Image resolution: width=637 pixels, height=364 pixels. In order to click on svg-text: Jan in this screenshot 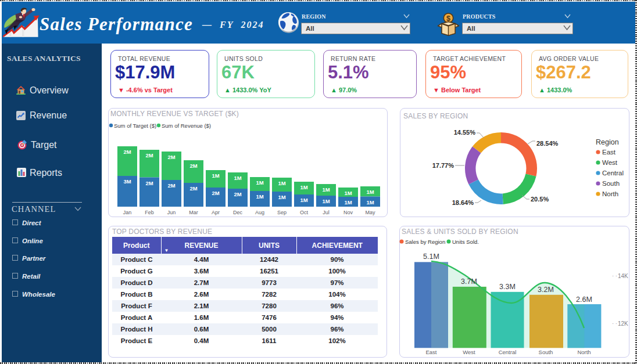, I will do `click(128, 212)`.